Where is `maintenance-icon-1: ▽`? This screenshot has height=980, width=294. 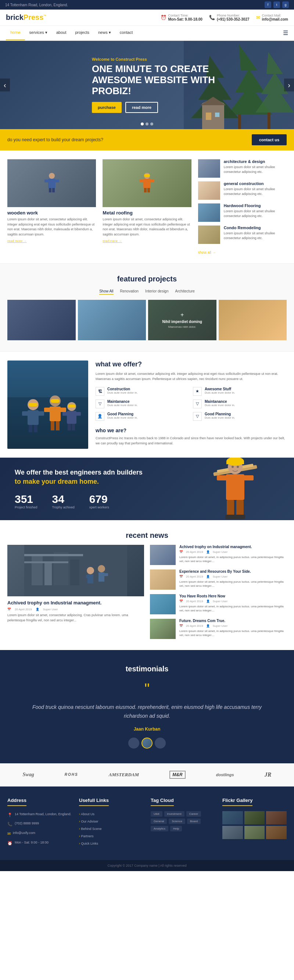 maintenance-icon-1: ▽ is located at coordinates (100, 404).